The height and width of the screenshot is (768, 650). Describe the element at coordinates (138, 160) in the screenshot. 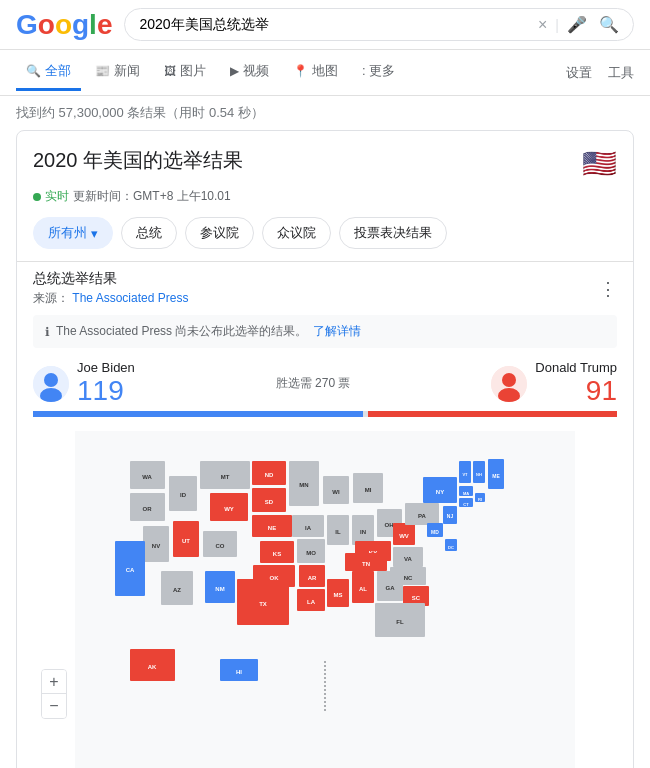

I see `card-title: 2020 年美国的选举结果` at that location.